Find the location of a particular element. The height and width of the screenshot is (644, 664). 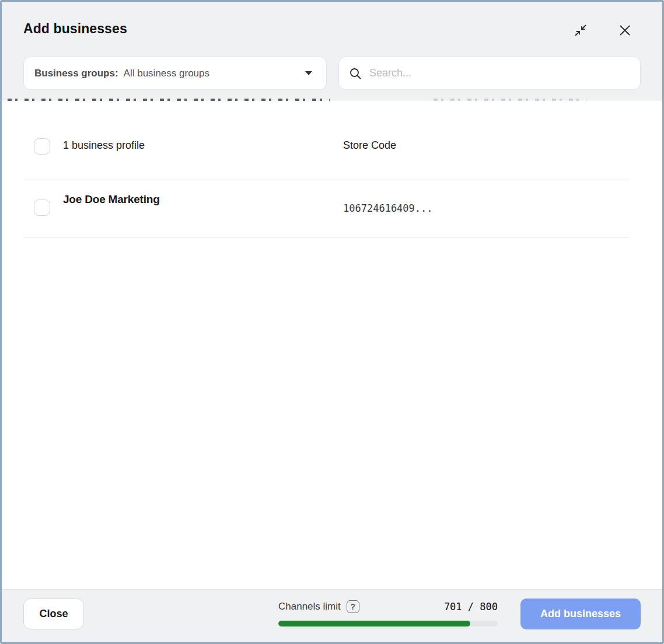

collapse-button is located at coordinates (581, 30).